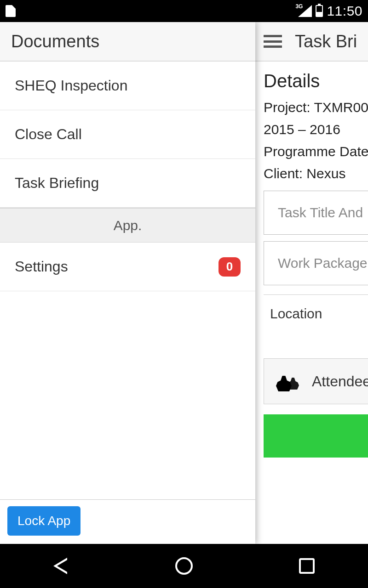 This screenshot has height=588, width=368. I want to click on drawer-item-label: SHEQ Inspection, so click(71, 85).